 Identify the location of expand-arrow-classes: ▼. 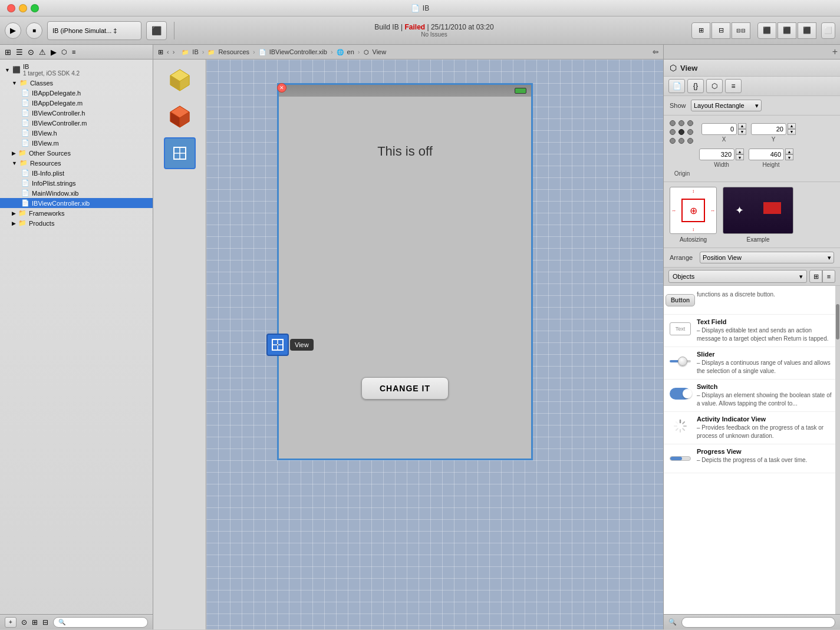
(14, 83).